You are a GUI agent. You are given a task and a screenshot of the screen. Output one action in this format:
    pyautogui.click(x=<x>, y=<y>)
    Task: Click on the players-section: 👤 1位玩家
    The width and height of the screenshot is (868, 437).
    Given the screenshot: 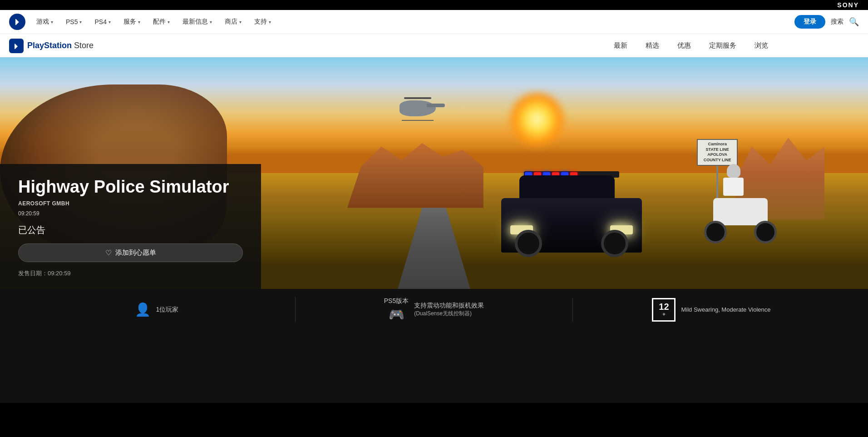 What is the action you would take?
    pyautogui.click(x=157, y=310)
    